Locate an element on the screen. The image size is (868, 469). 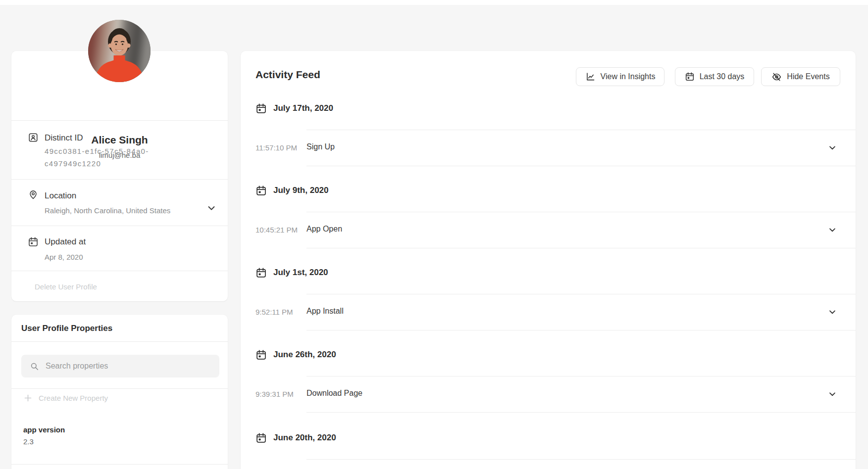
profile-card: Alice Singh limuj@he.ba Distinct ID 49cc… is located at coordinates (120, 176).